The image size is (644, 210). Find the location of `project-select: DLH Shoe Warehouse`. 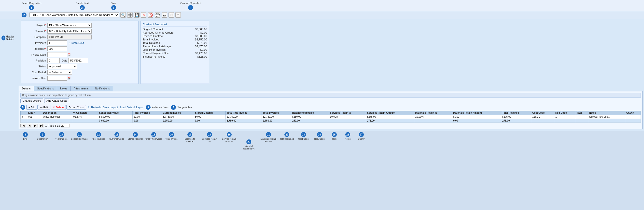

project-select: DLH Shoe Warehouse is located at coordinates (70, 25).